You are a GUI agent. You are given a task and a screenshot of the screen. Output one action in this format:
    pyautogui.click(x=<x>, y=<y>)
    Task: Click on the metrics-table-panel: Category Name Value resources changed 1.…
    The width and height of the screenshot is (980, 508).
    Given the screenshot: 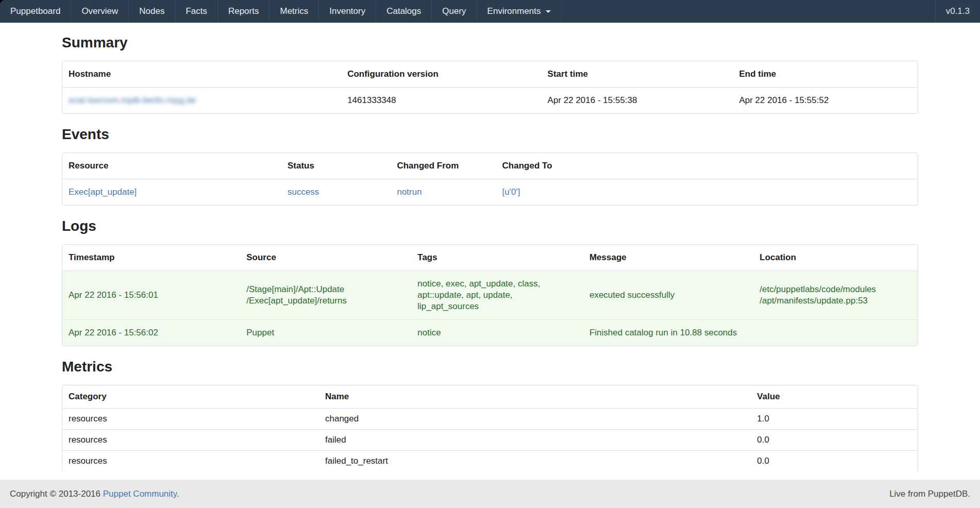 What is the action you would take?
    pyautogui.click(x=490, y=428)
    